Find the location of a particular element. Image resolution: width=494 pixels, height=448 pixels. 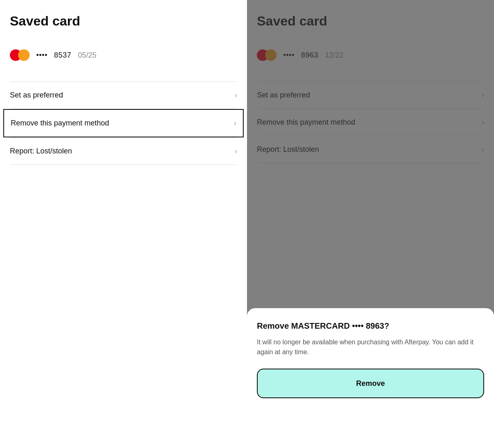

left-menu-item-set-preferred: Set as preferred › is located at coordinates (124, 95).